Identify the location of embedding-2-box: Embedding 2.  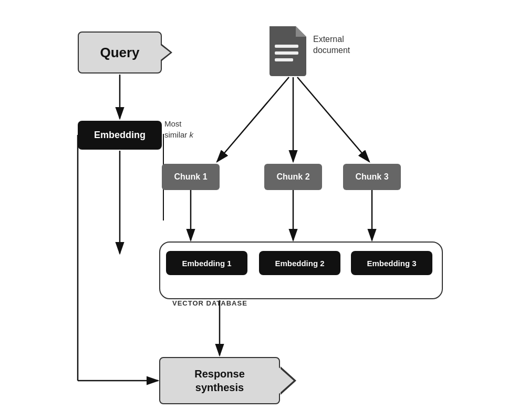
(299, 263).